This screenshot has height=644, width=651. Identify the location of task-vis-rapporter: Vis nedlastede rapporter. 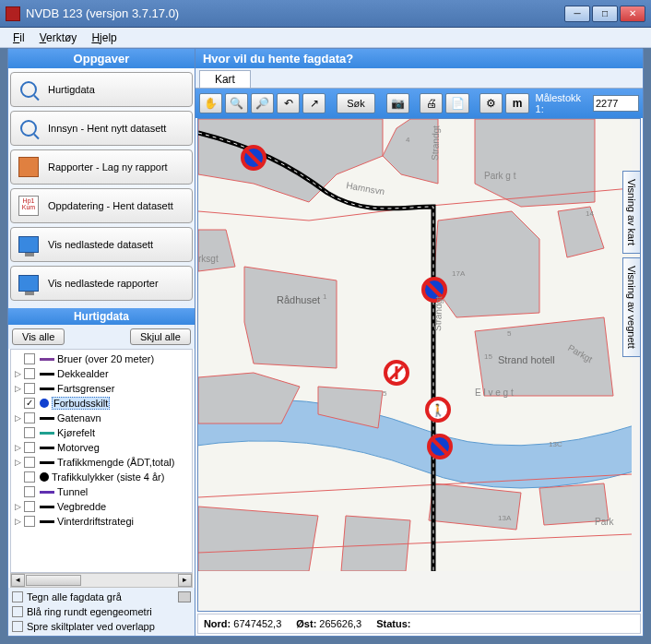
(101, 283).